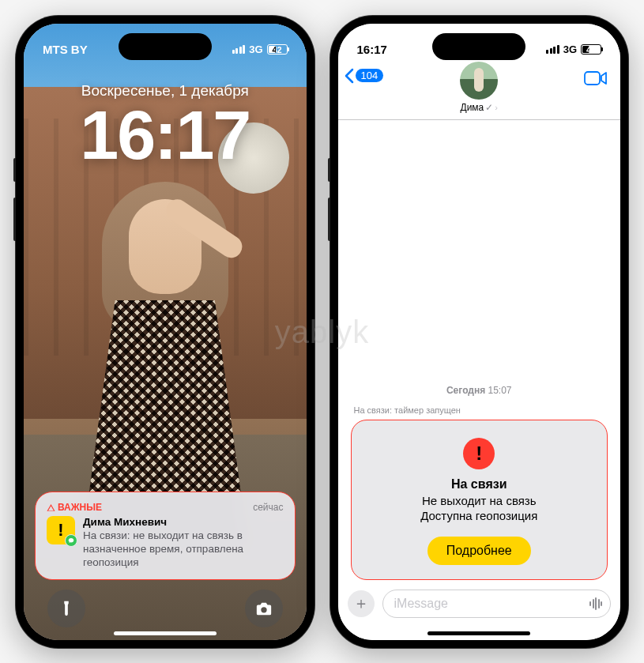 The height and width of the screenshot is (663, 644). Describe the element at coordinates (264, 608) in the screenshot. I see `camera-button` at that location.